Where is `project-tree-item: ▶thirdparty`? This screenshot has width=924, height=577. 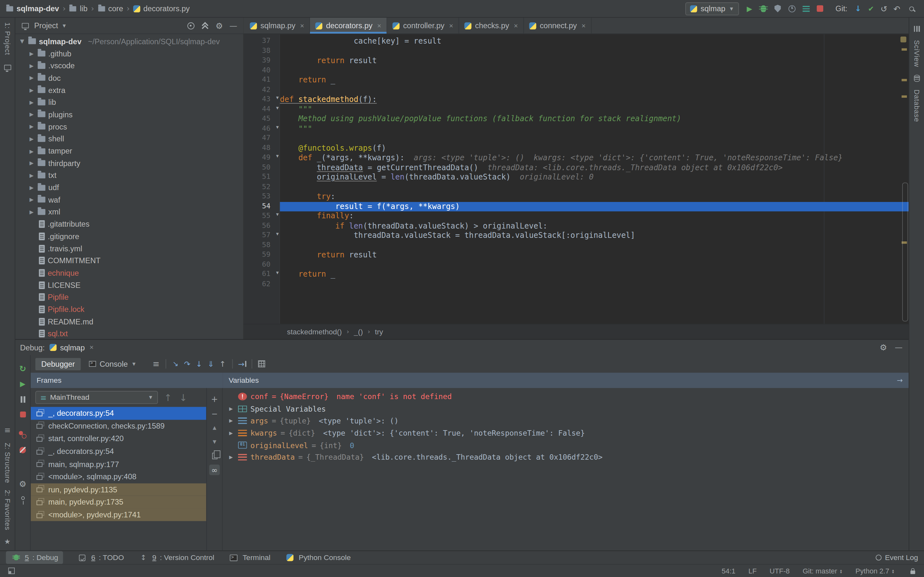
project-tree-item: ▶thirdparty is located at coordinates (129, 163).